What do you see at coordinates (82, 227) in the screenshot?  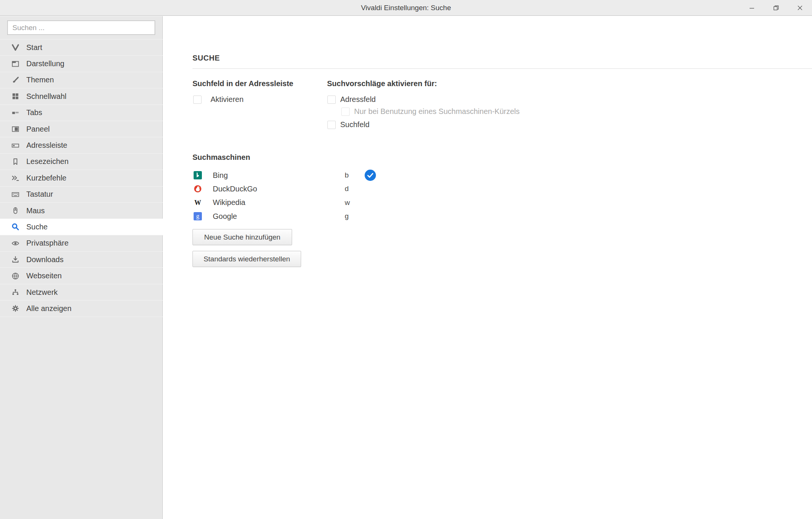 I see `sidebar-item-suche: Suche` at bounding box center [82, 227].